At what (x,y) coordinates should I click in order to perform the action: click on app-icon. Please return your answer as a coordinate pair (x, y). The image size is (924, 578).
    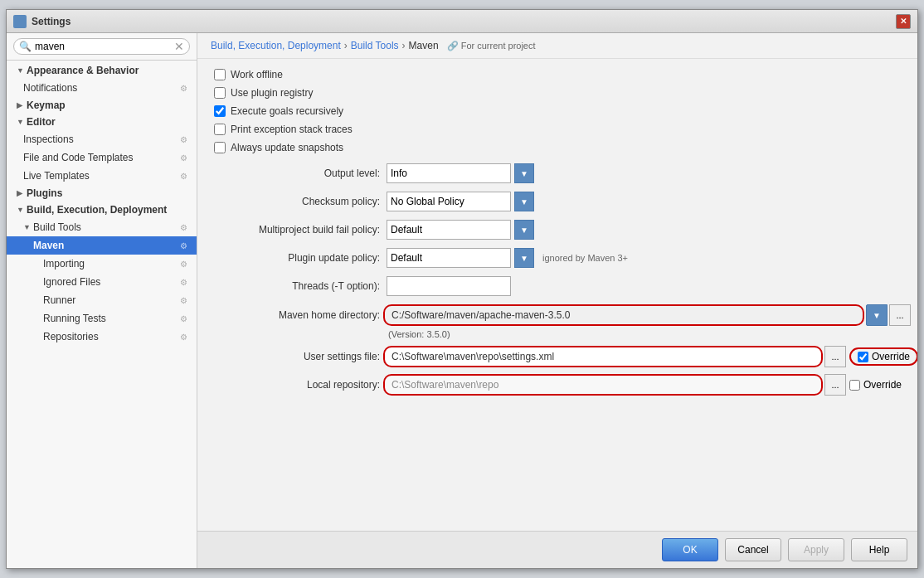
    Looking at the image, I should click on (20, 22).